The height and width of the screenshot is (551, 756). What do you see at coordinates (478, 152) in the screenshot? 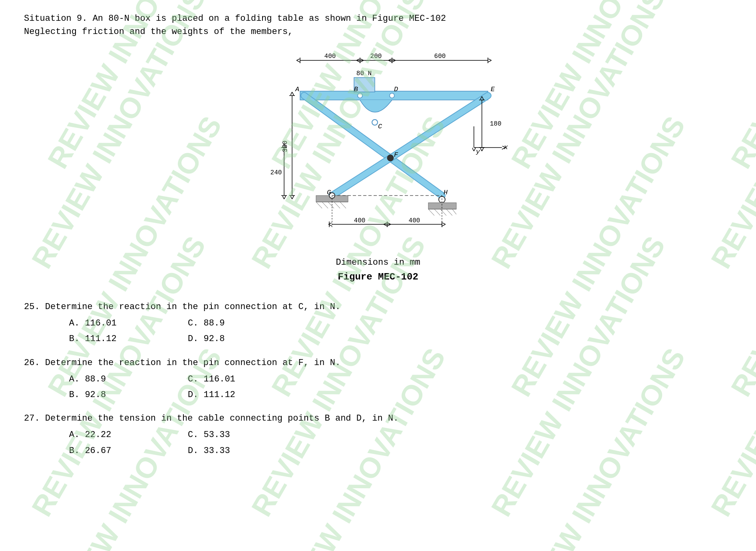
I see `svg-text: y` at bounding box center [478, 152].